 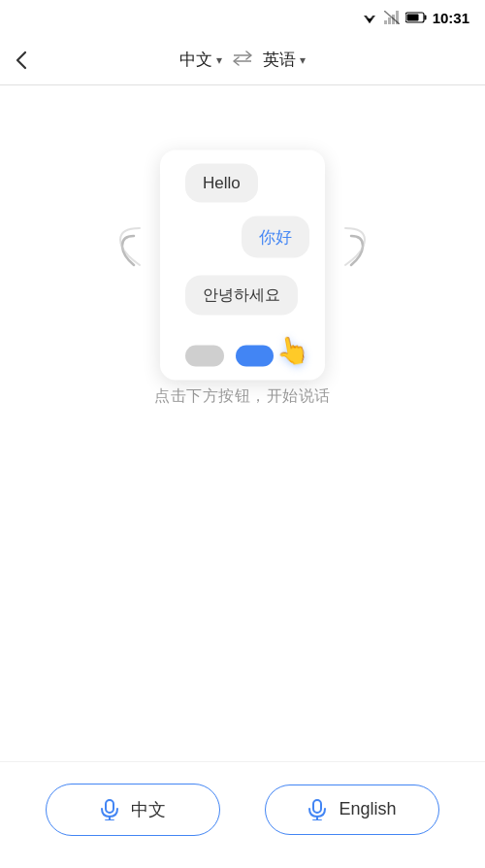 I want to click on header: 中文 ▾ 英语 ▾, so click(x=242, y=60).